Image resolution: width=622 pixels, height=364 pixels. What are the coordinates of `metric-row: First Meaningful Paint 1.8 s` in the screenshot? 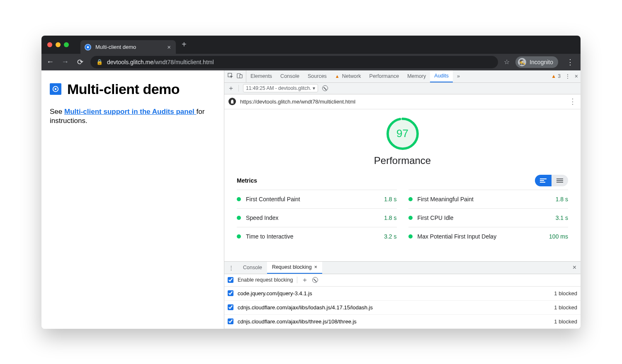 It's located at (488, 199).